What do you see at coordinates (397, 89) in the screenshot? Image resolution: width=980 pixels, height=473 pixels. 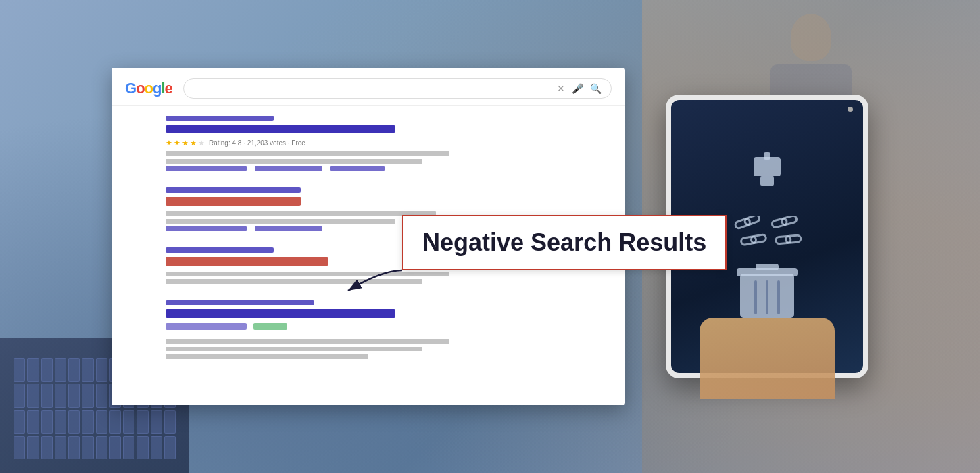 I see `search-input-wrapper: ✕ 🎤 🔍` at bounding box center [397, 89].